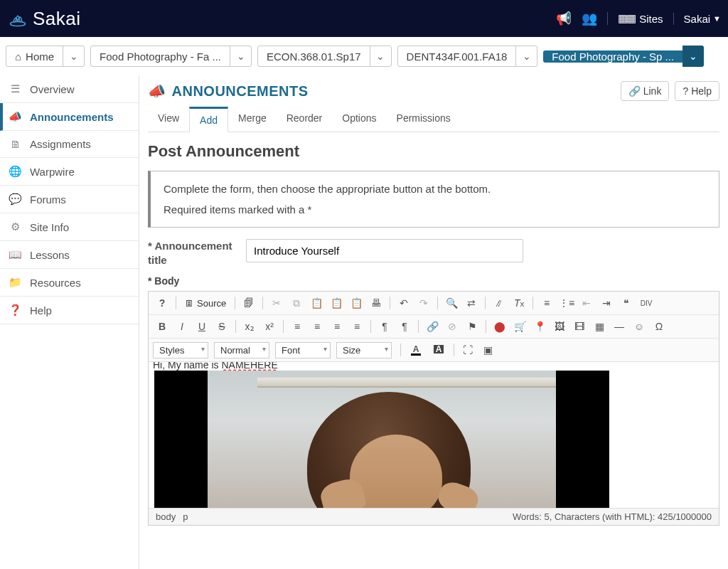 This screenshot has width=728, height=569. I want to click on tab-add: Add, so click(209, 119).